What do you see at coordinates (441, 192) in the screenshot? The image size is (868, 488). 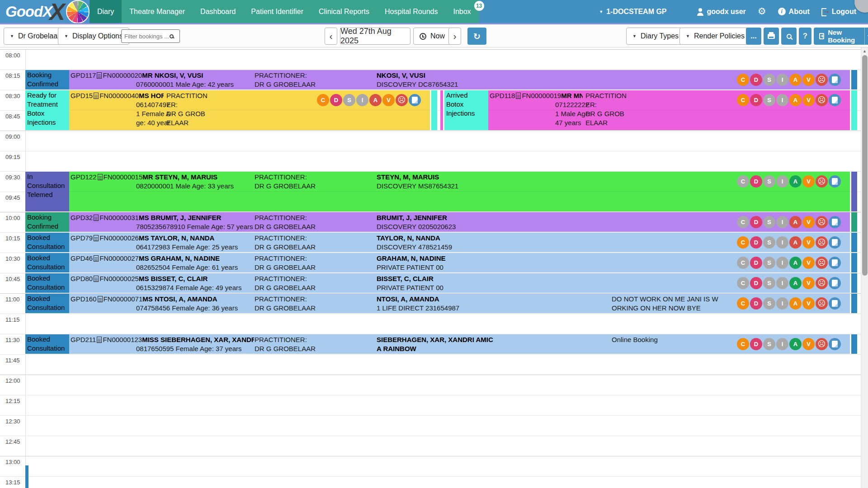 I see `booking-steyn: In Consultation TelemedGPD122FN00000015M…` at bounding box center [441, 192].